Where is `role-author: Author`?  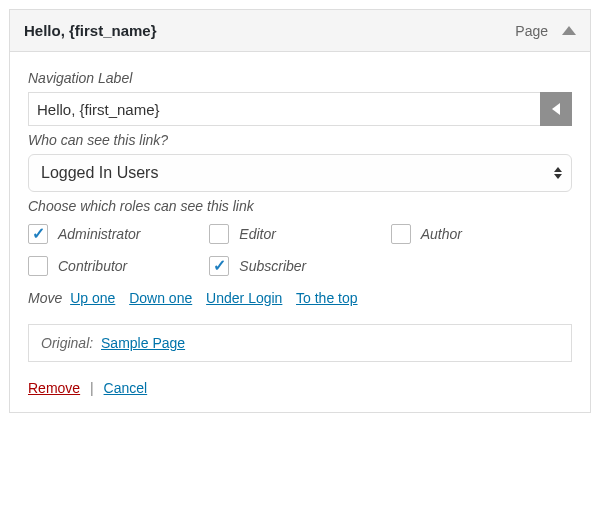
role-author: Author is located at coordinates (482, 234).